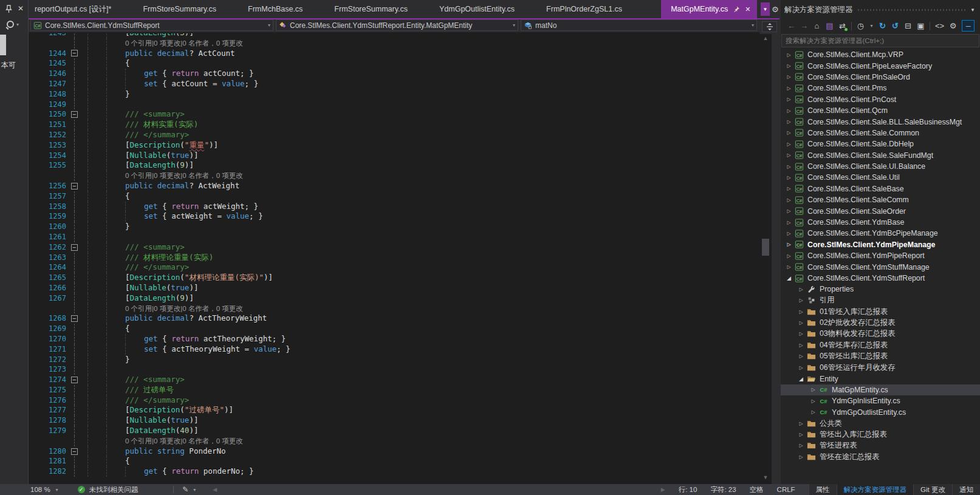 The image size is (980, 495). I want to click on tree-item: ▷C#Core.StlMes.Client.SaleBase, so click(880, 189).